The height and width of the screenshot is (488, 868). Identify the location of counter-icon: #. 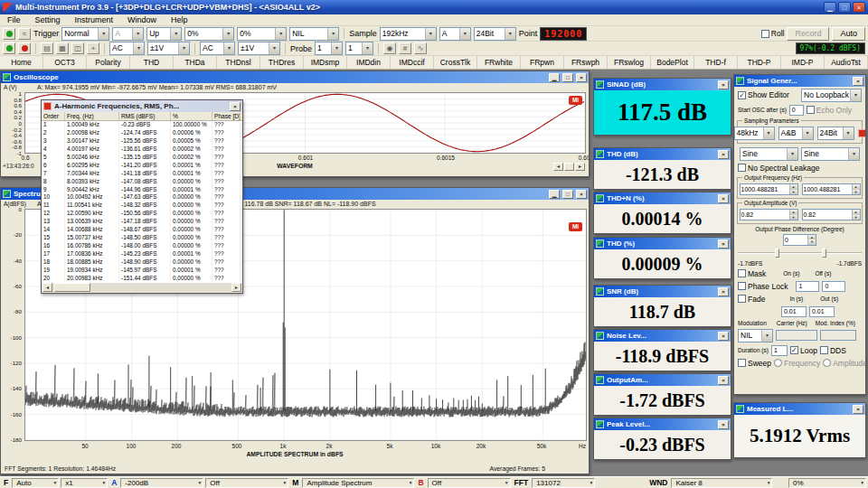
(405, 49).